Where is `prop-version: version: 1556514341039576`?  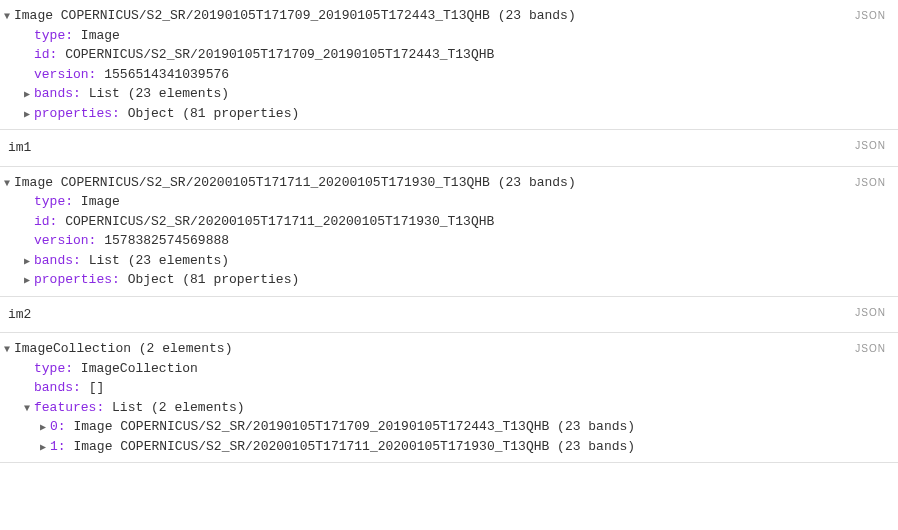
prop-version: version: 1556514341039576 is located at coordinates (446, 75).